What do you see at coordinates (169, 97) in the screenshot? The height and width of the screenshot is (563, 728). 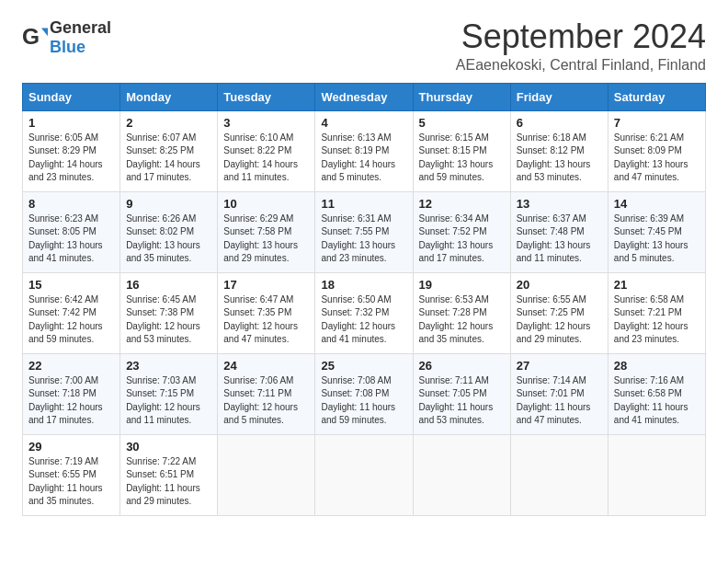 I see `col-header-monday: Monday` at bounding box center [169, 97].